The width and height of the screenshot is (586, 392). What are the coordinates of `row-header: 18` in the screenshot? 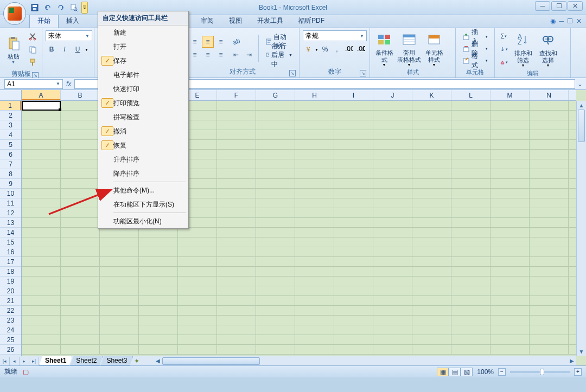 It's located at (11, 272).